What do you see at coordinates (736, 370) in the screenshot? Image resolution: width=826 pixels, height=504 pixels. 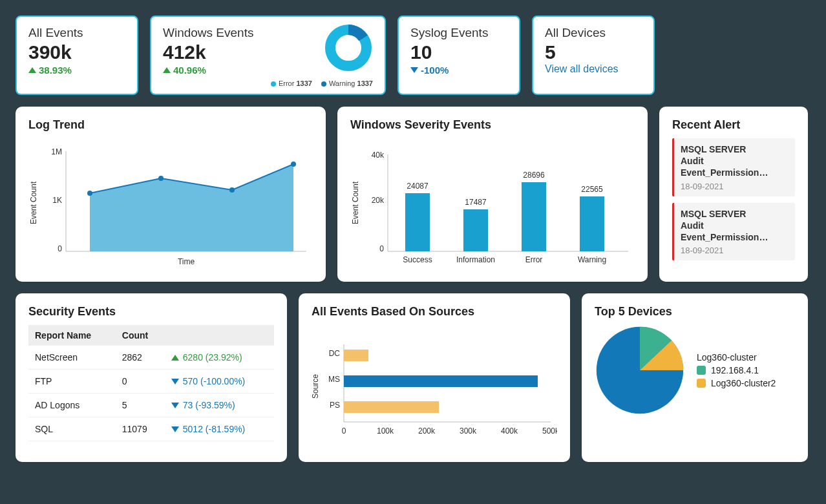 I see `legend-item: 192.168.4.1` at bounding box center [736, 370].